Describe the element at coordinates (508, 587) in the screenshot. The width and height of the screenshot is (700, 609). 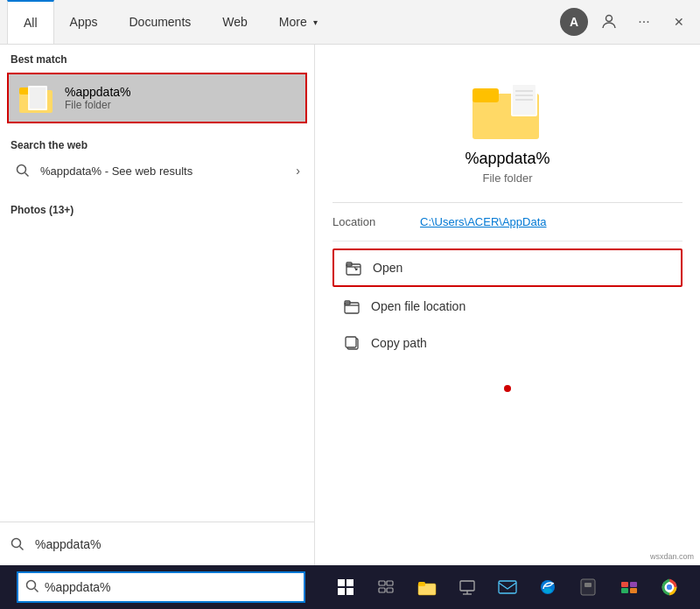
I see `mail-icon` at that location.